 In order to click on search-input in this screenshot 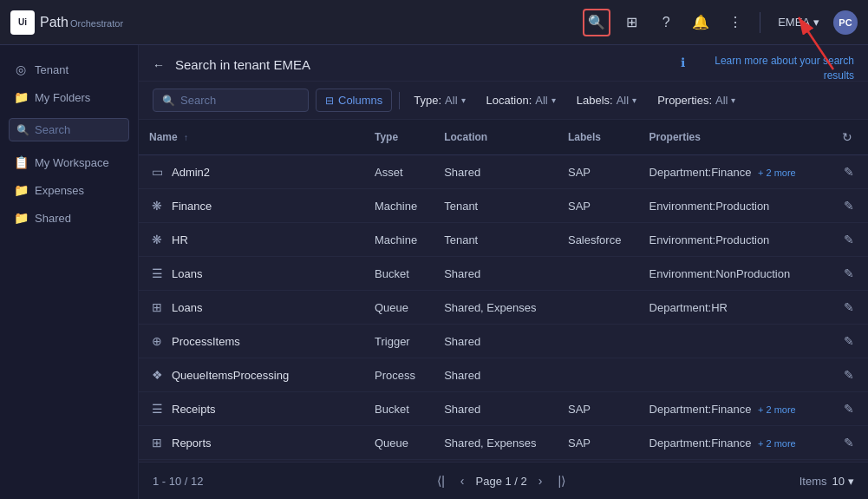, I will do `click(78, 130)`.